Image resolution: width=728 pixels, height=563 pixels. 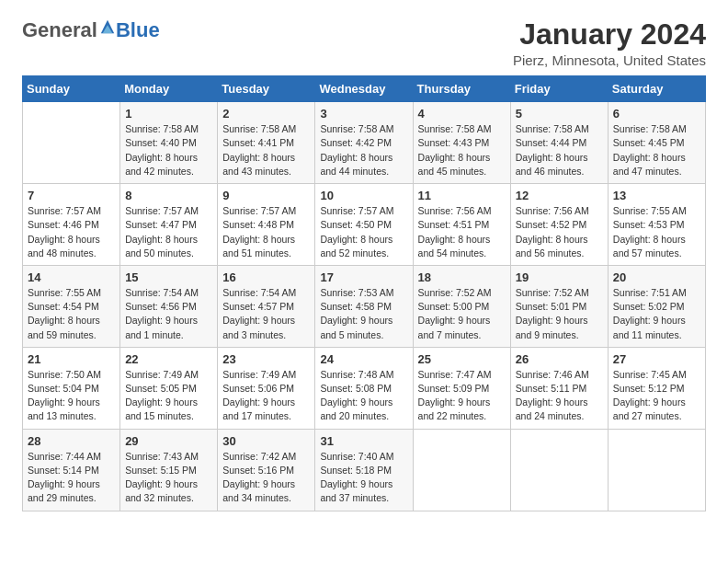 I want to click on day-header-friday: Friday, so click(x=559, y=89).